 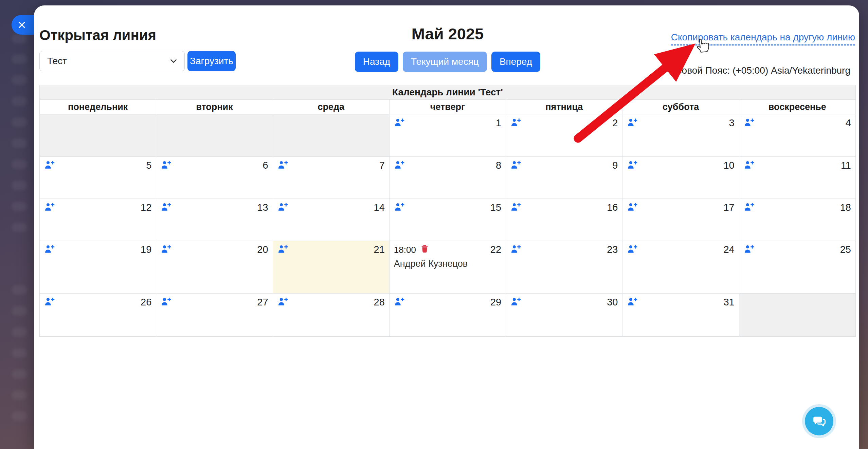 I want to click on delete-event-button, so click(x=424, y=250).